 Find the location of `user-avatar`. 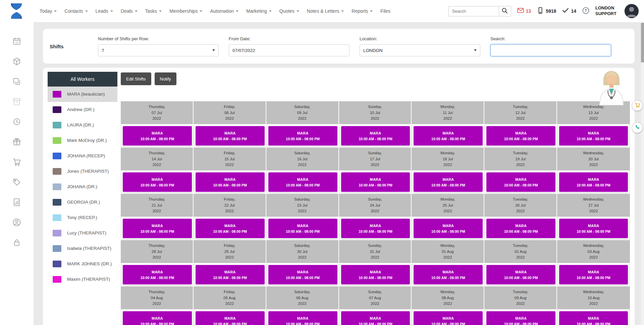

user-avatar is located at coordinates (632, 11).